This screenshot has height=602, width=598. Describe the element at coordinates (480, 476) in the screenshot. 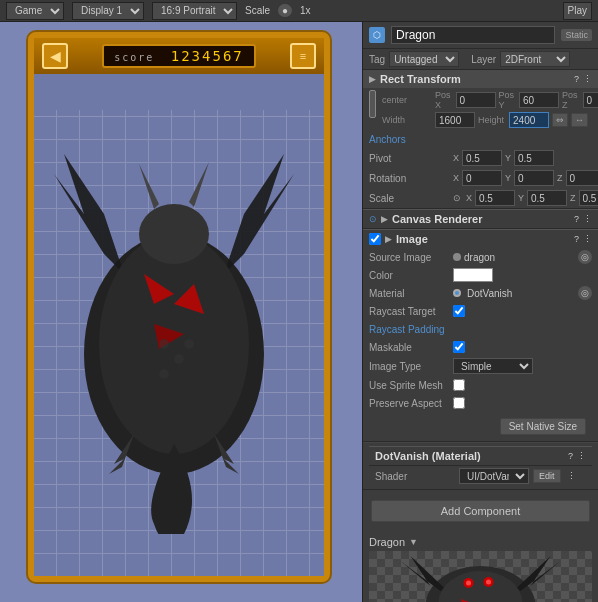

I see `shader-row: Shader UI/DotVanis Edit ⋮` at that location.